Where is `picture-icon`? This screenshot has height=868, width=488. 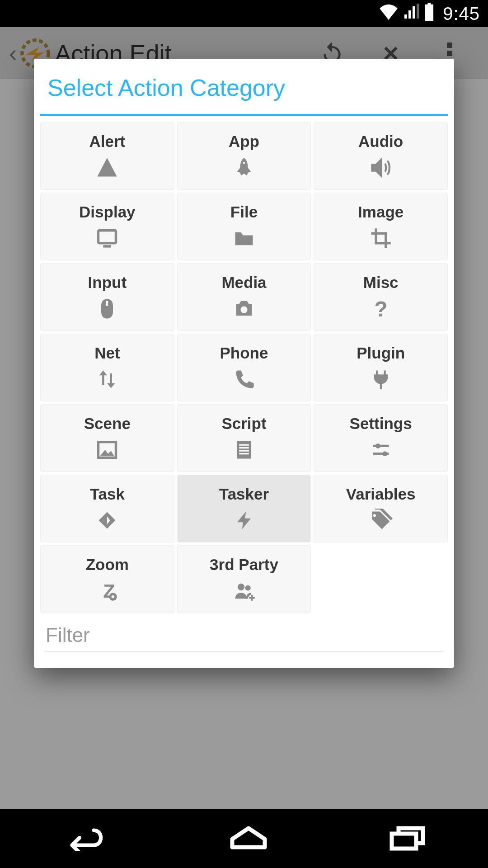 picture-icon is located at coordinates (107, 450).